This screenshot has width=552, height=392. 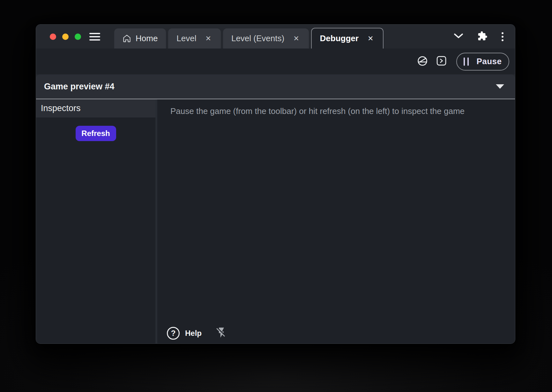 I want to click on console-icon, so click(x=442, y=61).